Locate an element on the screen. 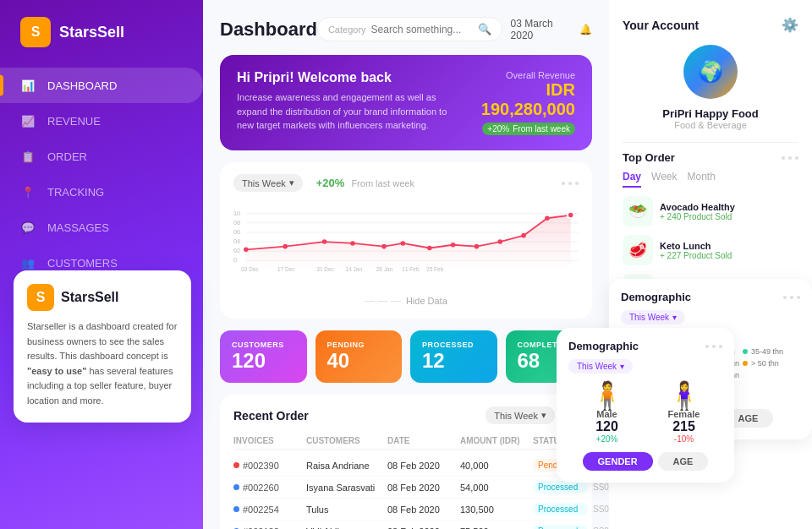 The width and height of the screenshot is (812, 529). age-tab-main: AGE is located at coordinates (683, 461).